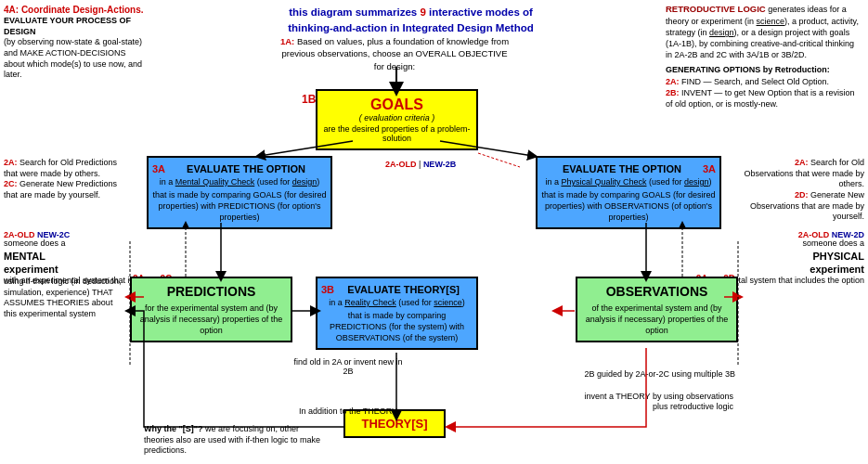 The width and height of the screenshot is (868, 464). What do you see at coordinates (288, 41) in the screenshot?
I see `label-1a: 1A:` at bounding box center [288, 41].